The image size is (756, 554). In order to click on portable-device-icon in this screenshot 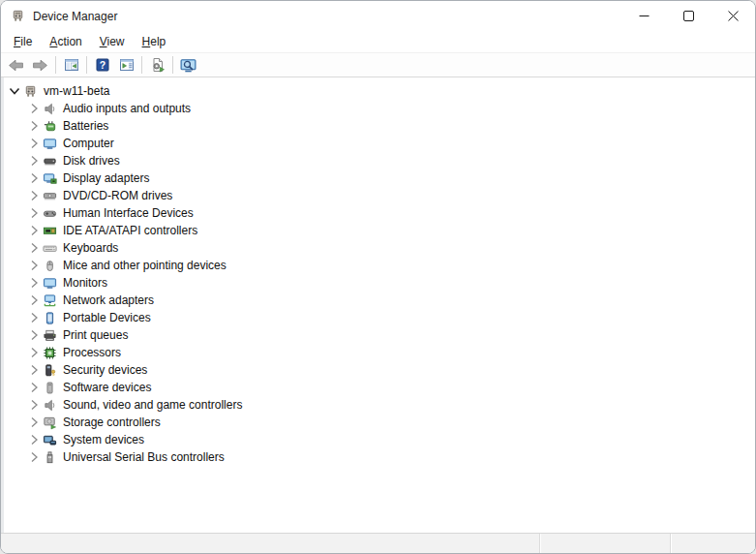, I will do `click(50, 318)`.